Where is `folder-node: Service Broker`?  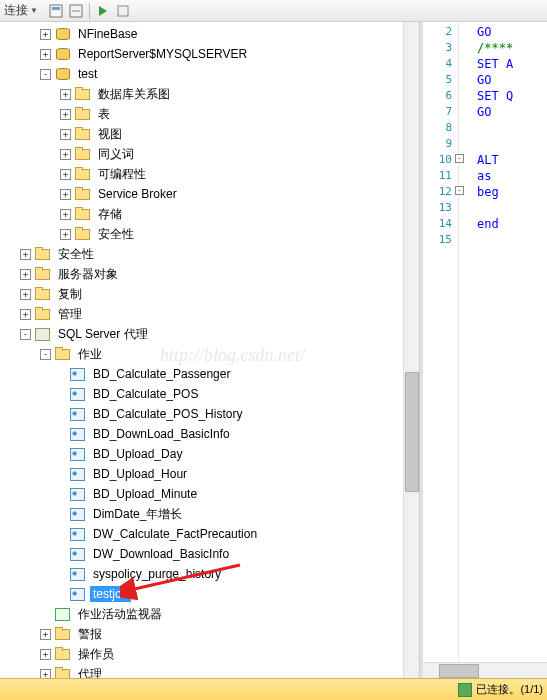
folder-node: Service Broker is located at coordinates (138, 194).